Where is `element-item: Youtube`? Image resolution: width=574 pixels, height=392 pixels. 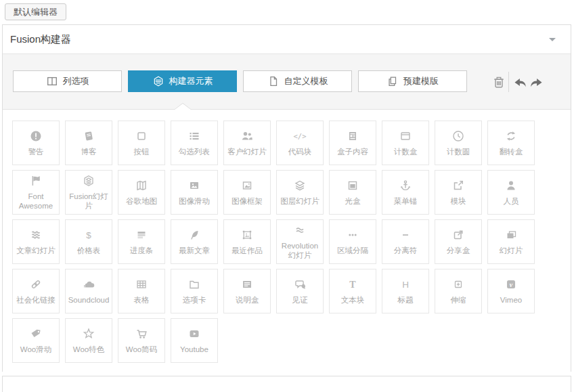 element-item: Youtube is located at coordinates (194, 341).